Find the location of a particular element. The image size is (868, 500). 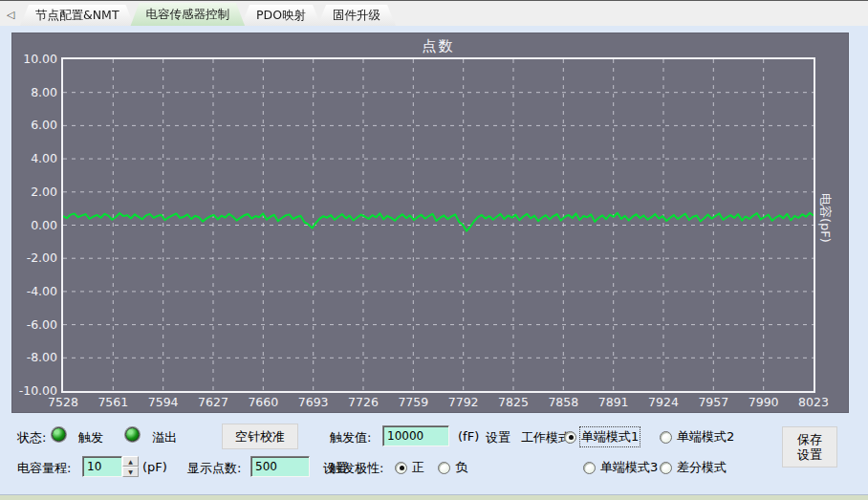

x-tick-label: 7990 is located at coordinates (764, 402).